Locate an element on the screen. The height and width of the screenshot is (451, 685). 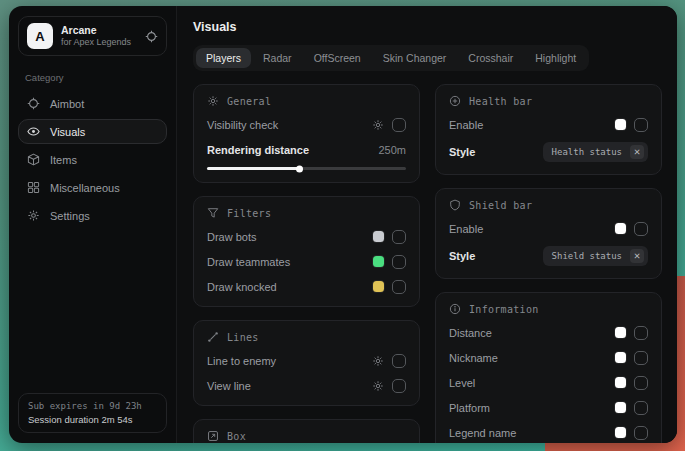
sidebar-item-label: Miscellaneous is located at coordinates (85, 188).